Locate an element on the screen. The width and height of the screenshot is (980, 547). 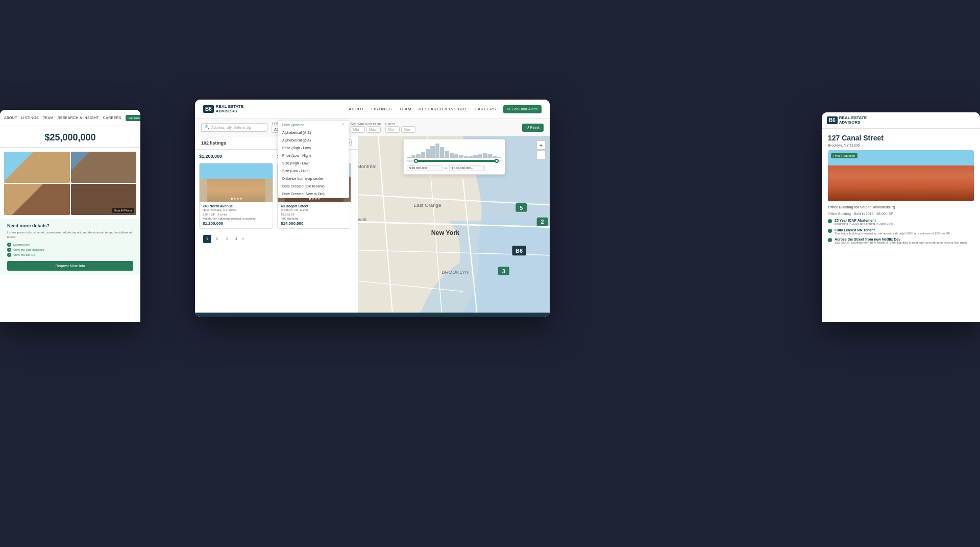
highlight-text-3: 152,000 SF Development from Netflix & St… is located at coordinates (901, 243).